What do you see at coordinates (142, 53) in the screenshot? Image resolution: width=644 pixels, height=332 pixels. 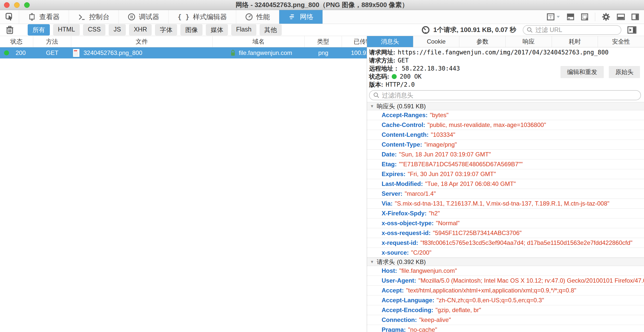 I see `row-file-cell: 3240452763.png_800` at bounding box center [142, 53].